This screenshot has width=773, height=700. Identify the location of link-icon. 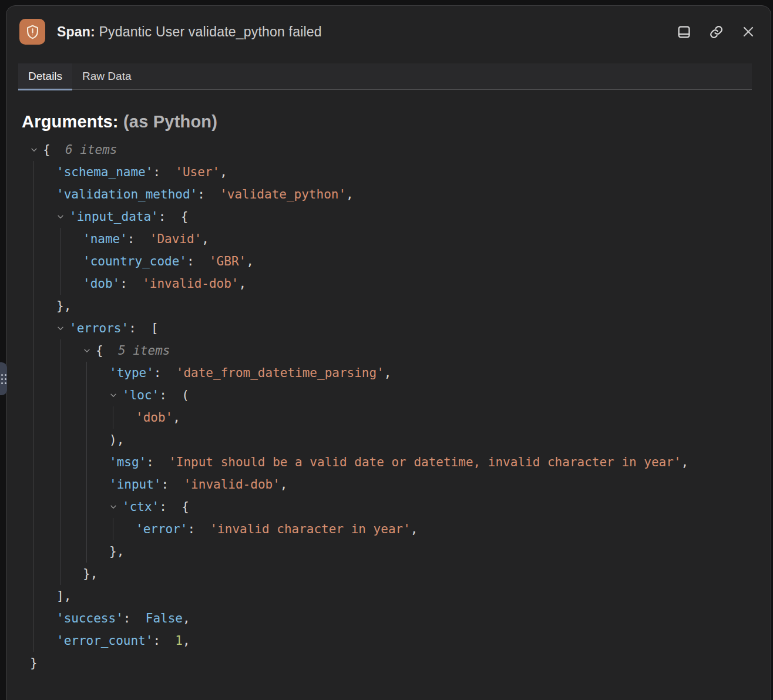
(716, 32).